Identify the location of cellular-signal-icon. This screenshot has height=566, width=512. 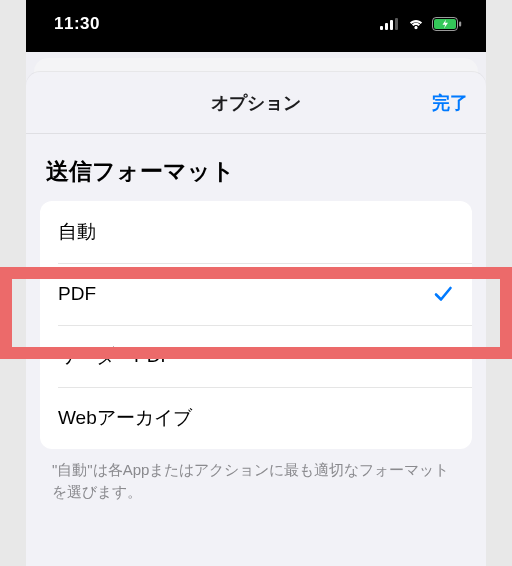
(390, 24).